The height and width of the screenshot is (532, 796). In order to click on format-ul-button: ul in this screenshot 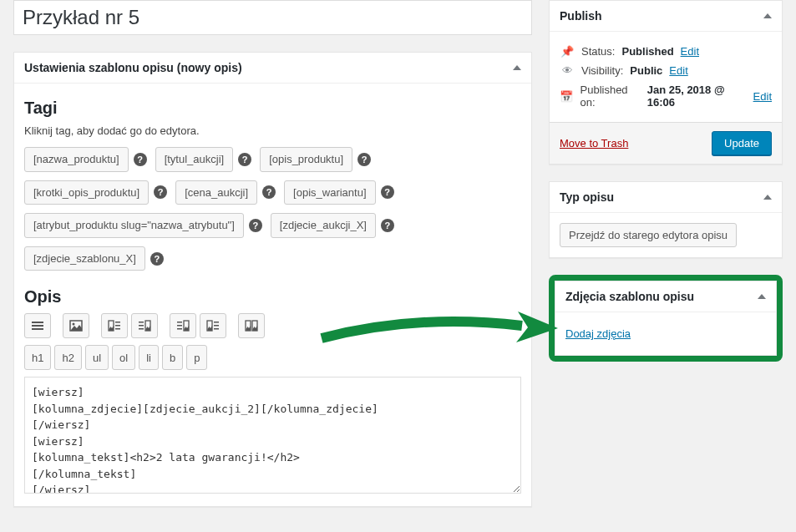, I will do `click(97, 357)`.